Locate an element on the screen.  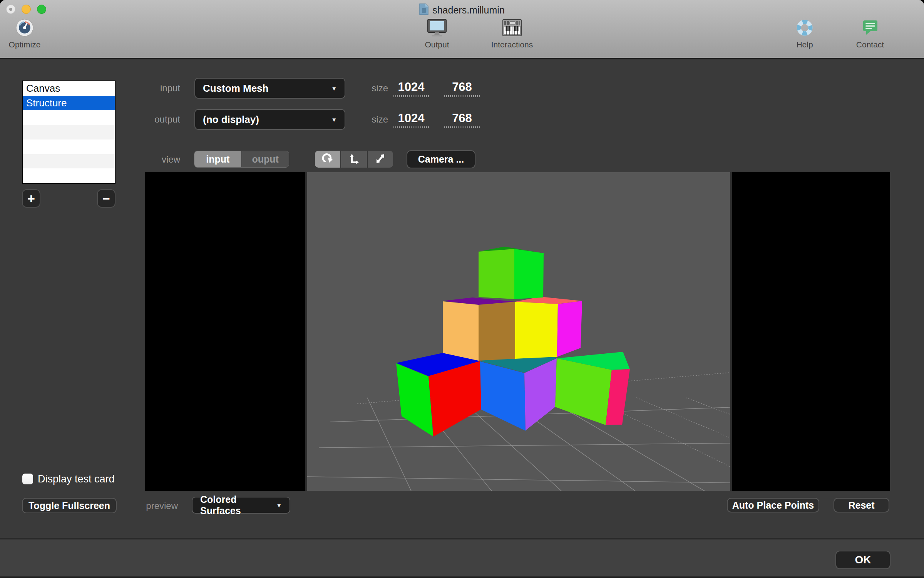
input-dropdown: Custom Mesh ▼ is located at coordinates (270, 88).